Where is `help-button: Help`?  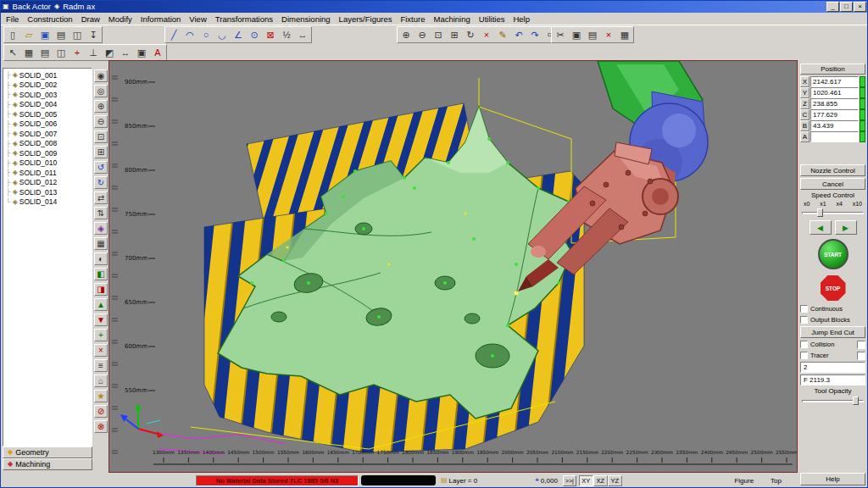
help-button: Help is located at coordinates (832, 480).